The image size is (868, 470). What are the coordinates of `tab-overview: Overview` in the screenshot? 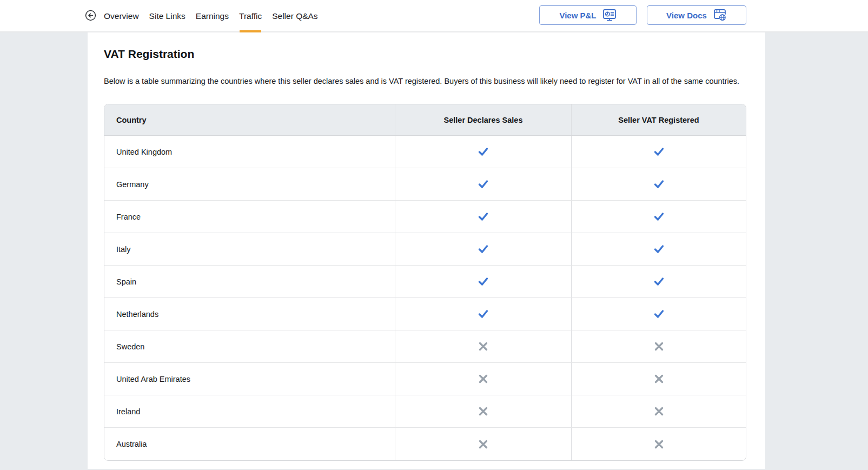 It's located at (121, 16).